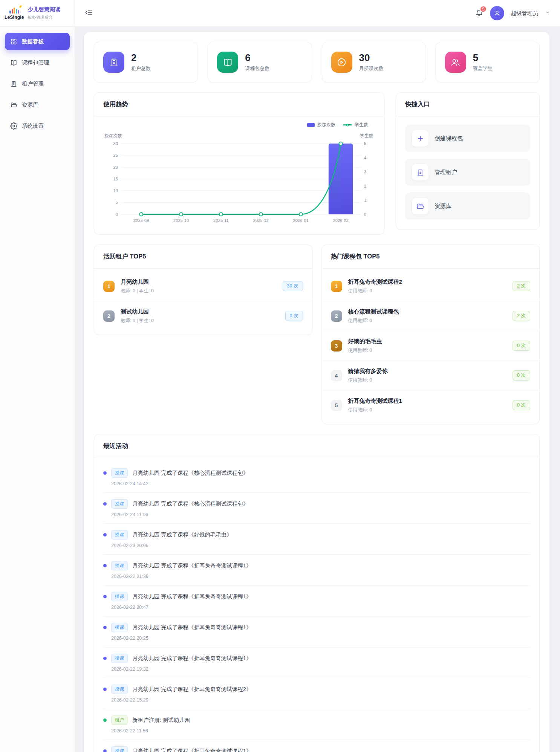  What do you see at coordinates (321, 515) in the screenshot?
I see `activity-time: 2026-02-24 11:06` at bounding box center [321, 515].